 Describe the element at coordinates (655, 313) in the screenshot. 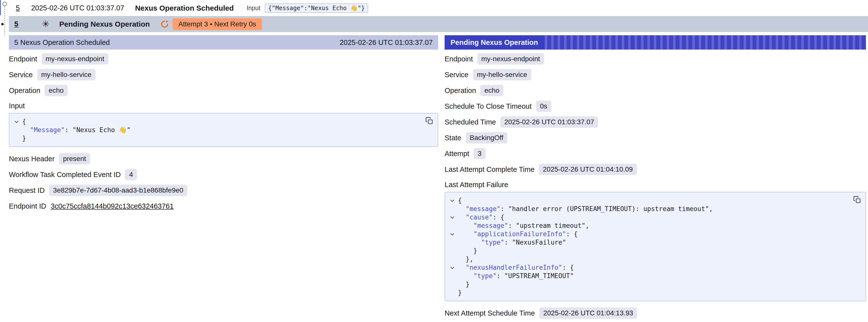

I see `detail-field-next-attempt-schedule-time: Next Attempt Schedule Time2025-02-26 UTC…` at that location.